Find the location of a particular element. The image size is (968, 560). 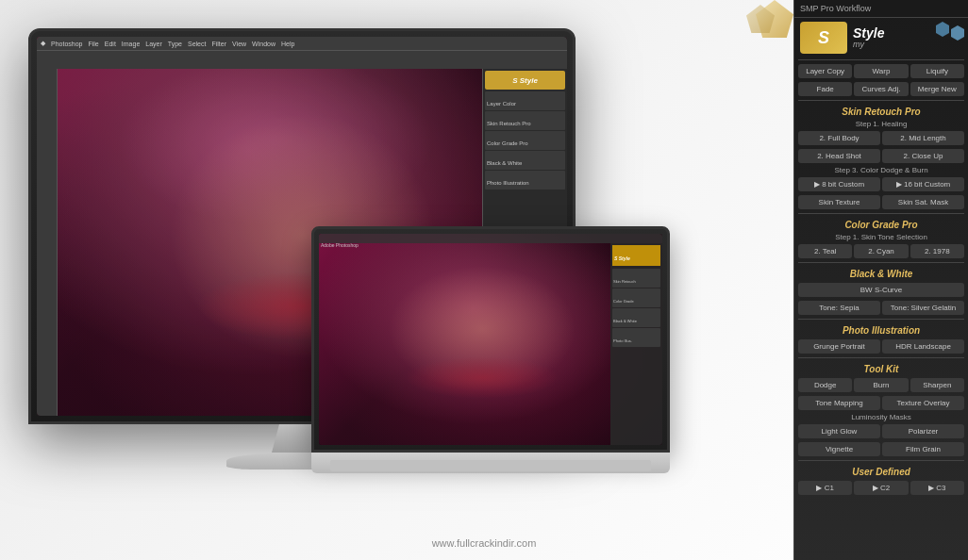

photo-illus-row-1: Grunge Portrait HDR Landscape is located at coordinates (881, 347).